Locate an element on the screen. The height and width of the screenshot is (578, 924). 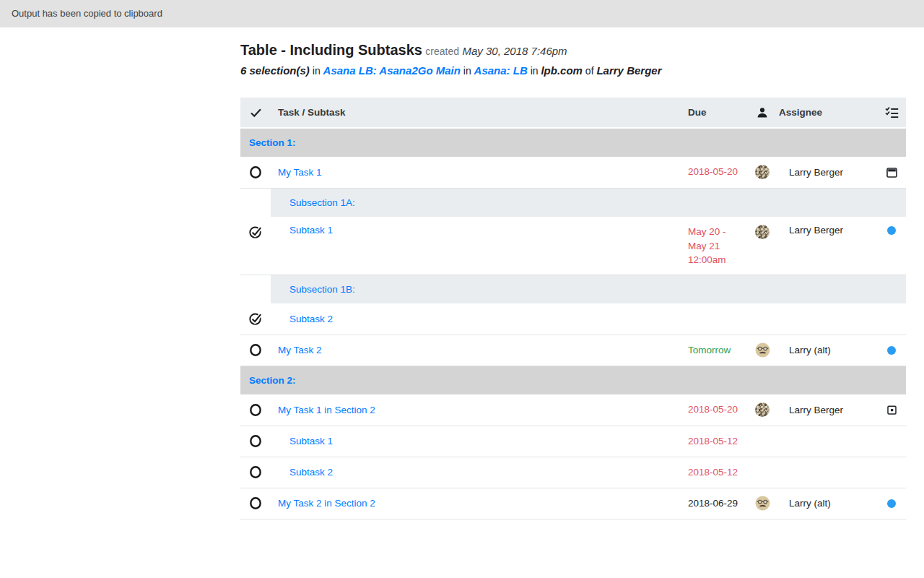
column-header-task: Task / Subtask is located at coordinates (472, 113).